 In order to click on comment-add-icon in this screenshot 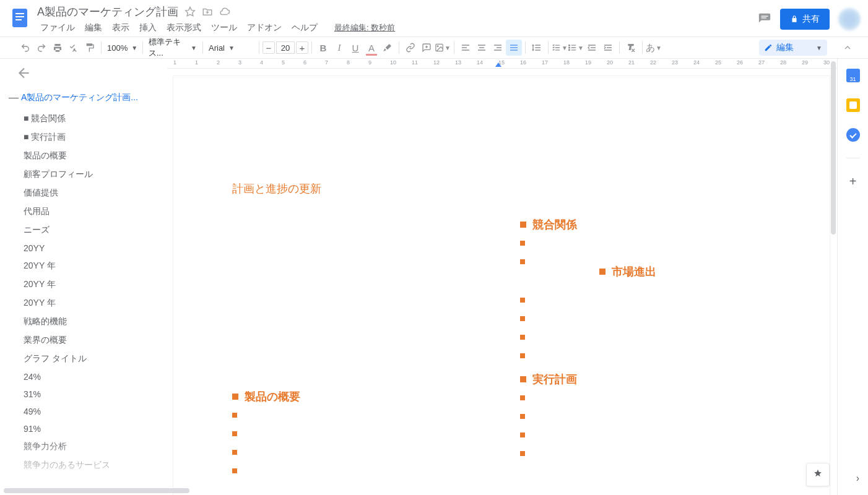, I will do `click(427, 48)`.